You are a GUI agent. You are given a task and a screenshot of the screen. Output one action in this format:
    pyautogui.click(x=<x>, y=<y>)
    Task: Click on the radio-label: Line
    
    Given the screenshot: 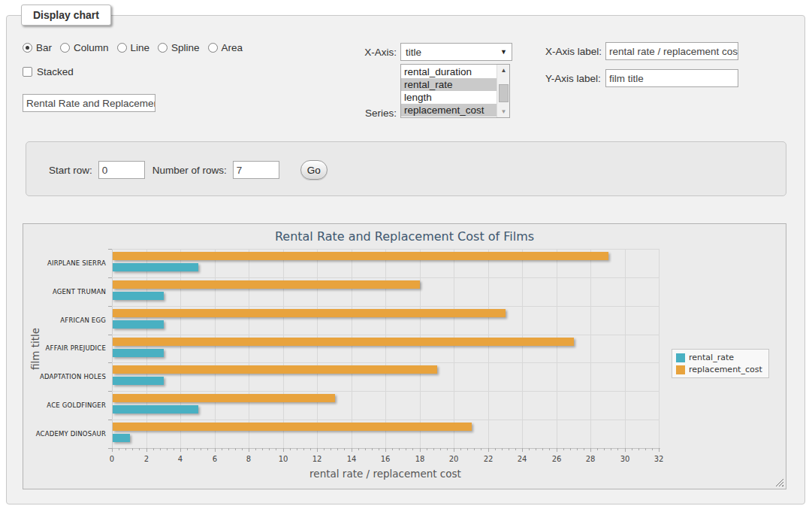 What is the action you would take?
    pyautogui.click(x=140, y=48)
    